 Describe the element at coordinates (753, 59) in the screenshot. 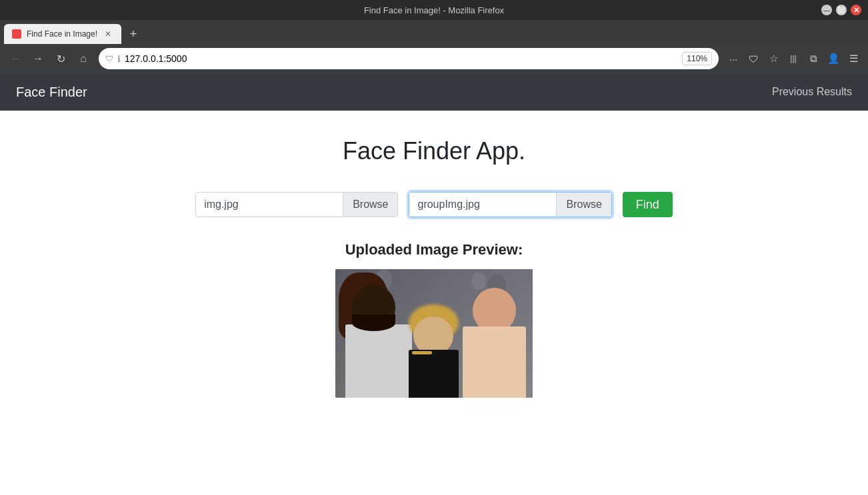

I see `shield-button: 🛡` at that location.